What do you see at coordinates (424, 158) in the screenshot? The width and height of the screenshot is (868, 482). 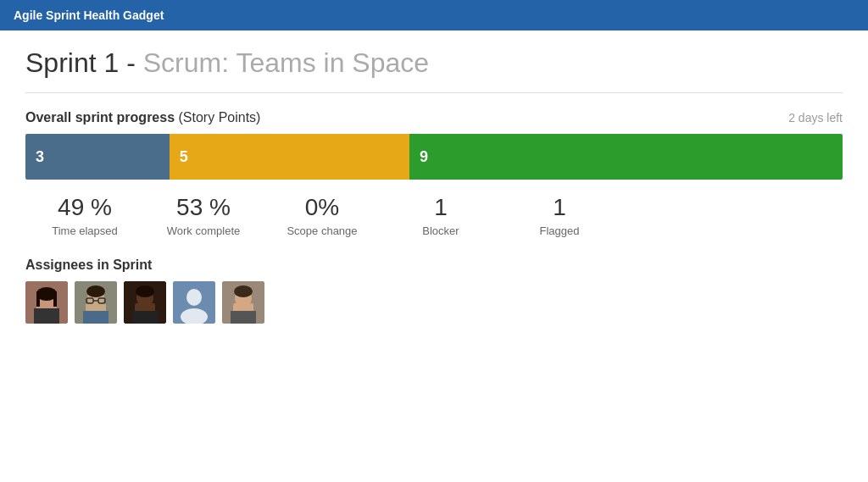 I see `bar-green-value: 9` at bounding box center [424, 158].